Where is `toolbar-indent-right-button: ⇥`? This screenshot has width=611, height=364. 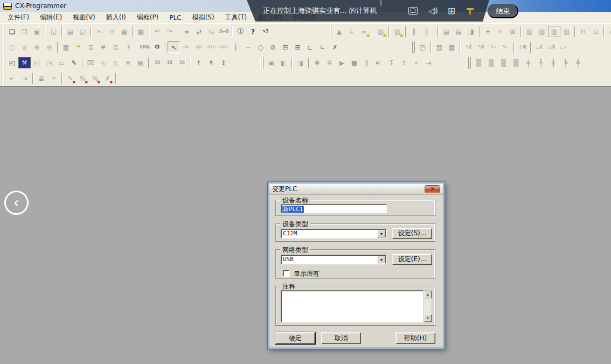 toolbar-indent-right-button: ⇥ is located at coordinates (25, 79).